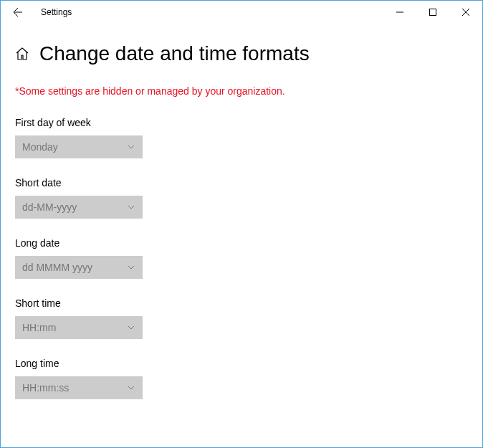  What do you see at coordinates (400, 12) in the screenshot?
I see `minimize-button` at bounding box center [400, 12].